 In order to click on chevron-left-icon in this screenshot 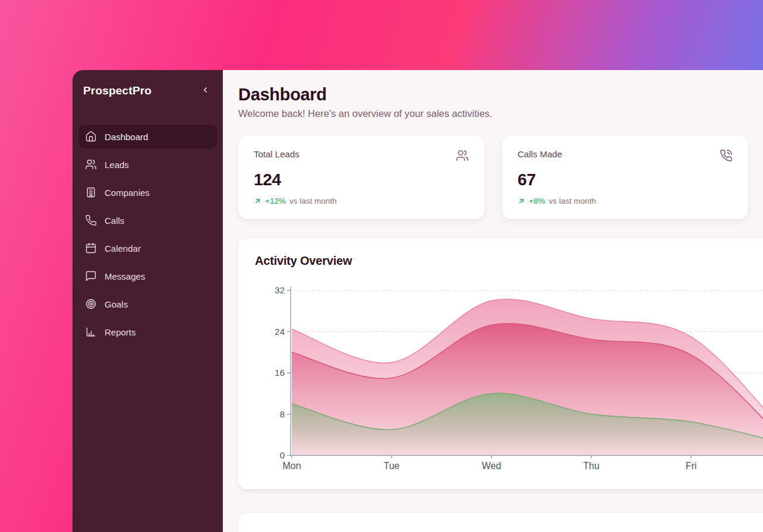, I will do `click(206, 91)`.